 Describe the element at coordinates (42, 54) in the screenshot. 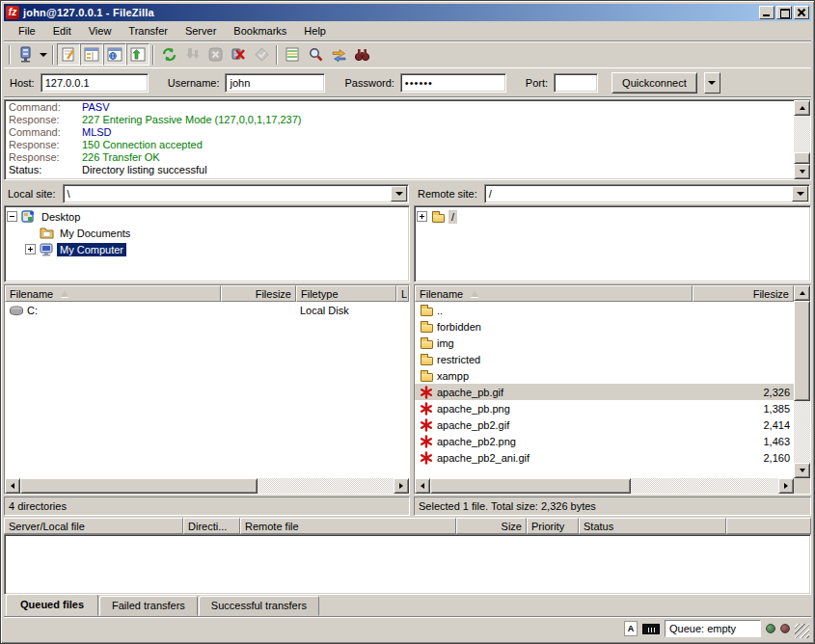

I see `site-manager-dropdown-button` at that location.